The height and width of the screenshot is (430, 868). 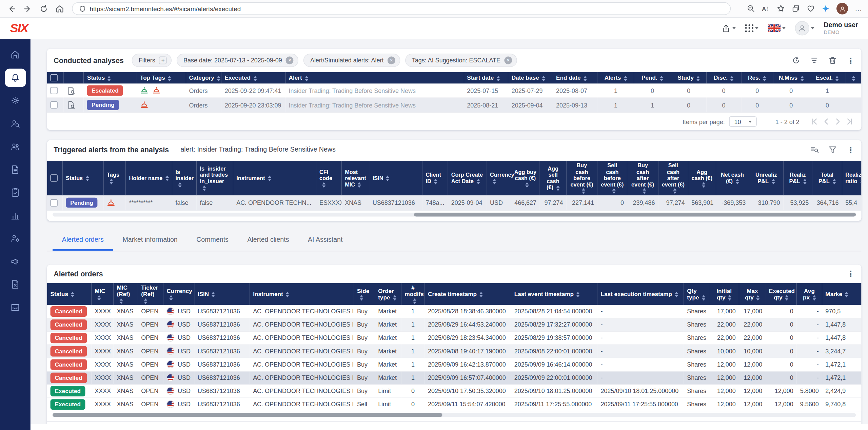 What do you see at coordinates (554, 294) in the screenshot?
I see `column-header: Last event timestamp` at bounding box center [554, 294].